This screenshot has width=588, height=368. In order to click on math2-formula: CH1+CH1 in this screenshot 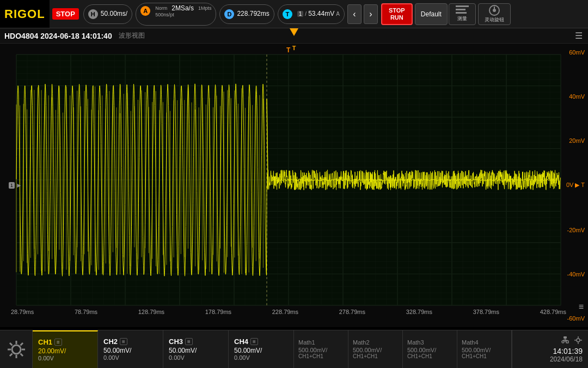, I will do `click(376, 357)`.